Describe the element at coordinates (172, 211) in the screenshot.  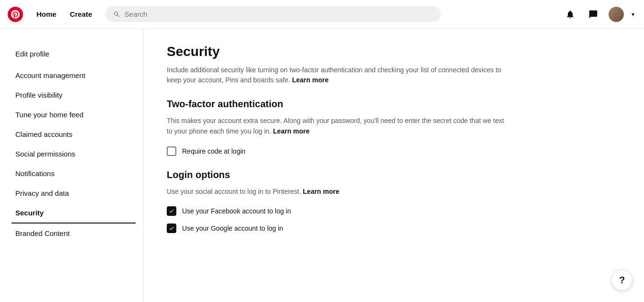
I see `facebook-login-checkbox` at that location.